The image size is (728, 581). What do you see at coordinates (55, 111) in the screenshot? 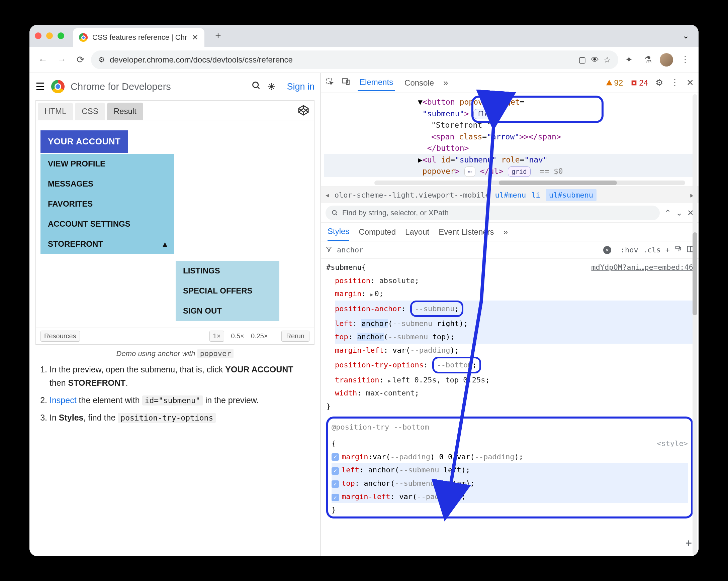
I see `tab-html: HTML` at bounding box center [55, 111].